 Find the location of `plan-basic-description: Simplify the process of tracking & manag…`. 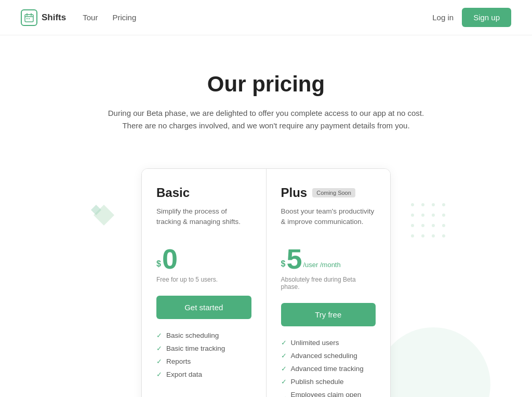

plan-basic-description: Simplify the process of tracking & manag… is located at coordinates (204, 219).